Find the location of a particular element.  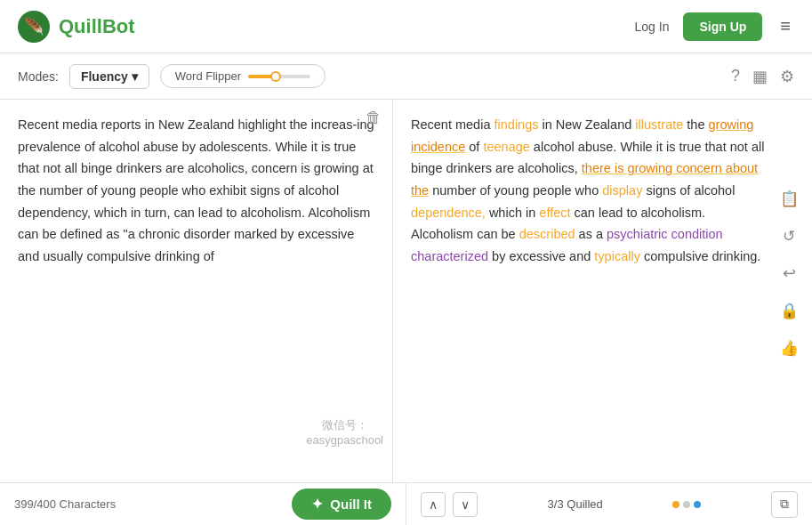

copy-output-button: ⧉ is located at coordinates (784, 505).